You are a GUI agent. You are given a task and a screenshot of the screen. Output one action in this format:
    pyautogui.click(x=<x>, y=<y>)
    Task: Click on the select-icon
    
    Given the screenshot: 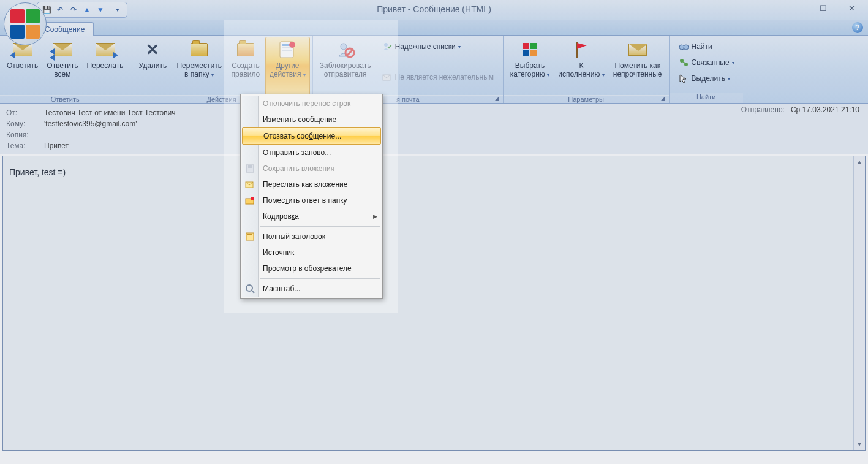 What is the action you would take?
    pyautogui.click(x=684, y=78)
    